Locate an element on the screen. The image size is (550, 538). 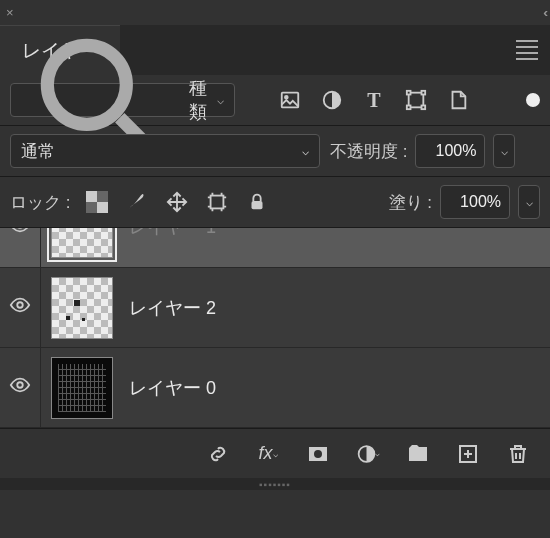
filter-adjustment-icon is located at coordinates (332, 100).